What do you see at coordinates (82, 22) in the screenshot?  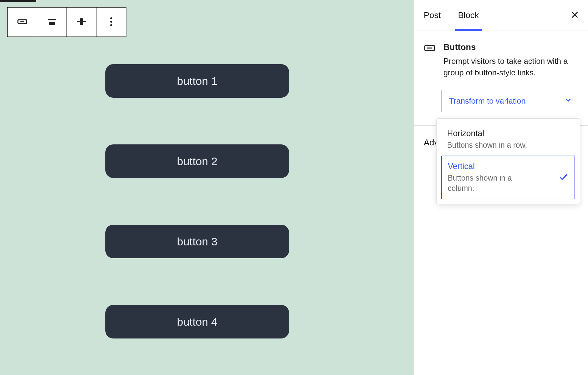 I see `justify-icon` at bounding box center [82, 22].